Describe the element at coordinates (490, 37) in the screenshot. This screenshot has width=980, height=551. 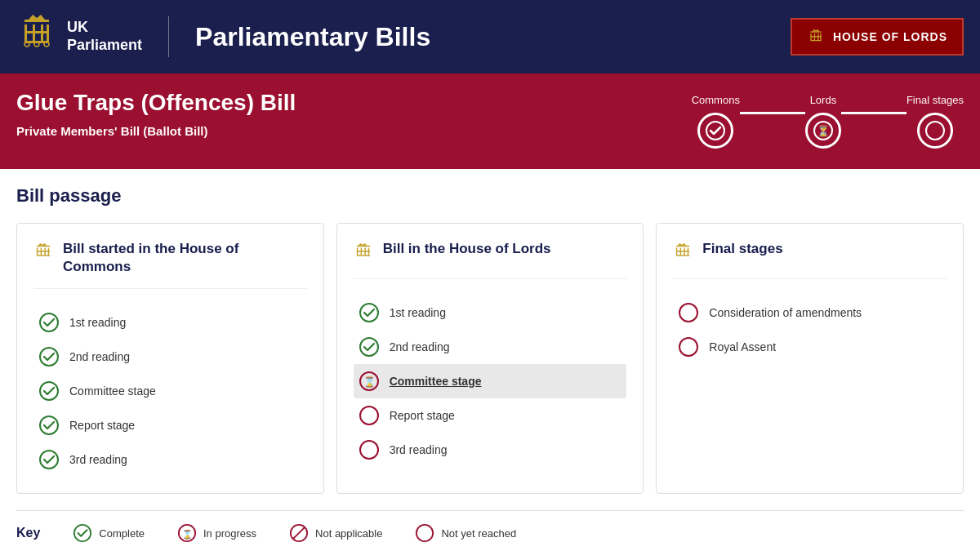
I see `top-header: UK Parliament Parliamentary Bills HOUSE …` at that location.